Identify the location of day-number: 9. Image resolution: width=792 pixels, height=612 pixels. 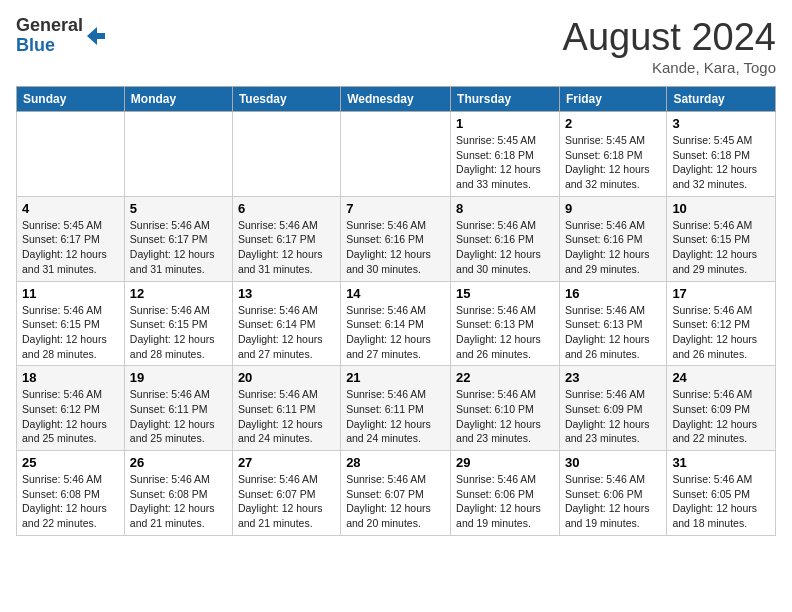
(613, 208).